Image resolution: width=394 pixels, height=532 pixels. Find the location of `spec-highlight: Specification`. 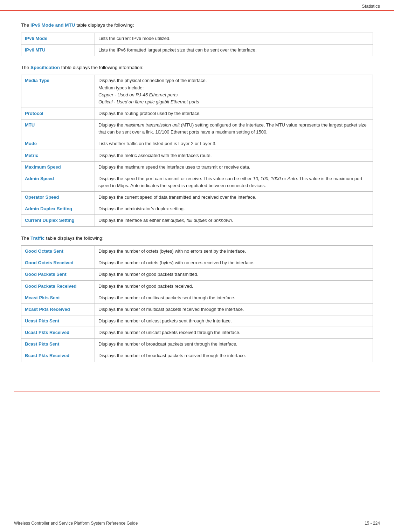

spec-highlight: Specification is located at coordinates (45, 67).